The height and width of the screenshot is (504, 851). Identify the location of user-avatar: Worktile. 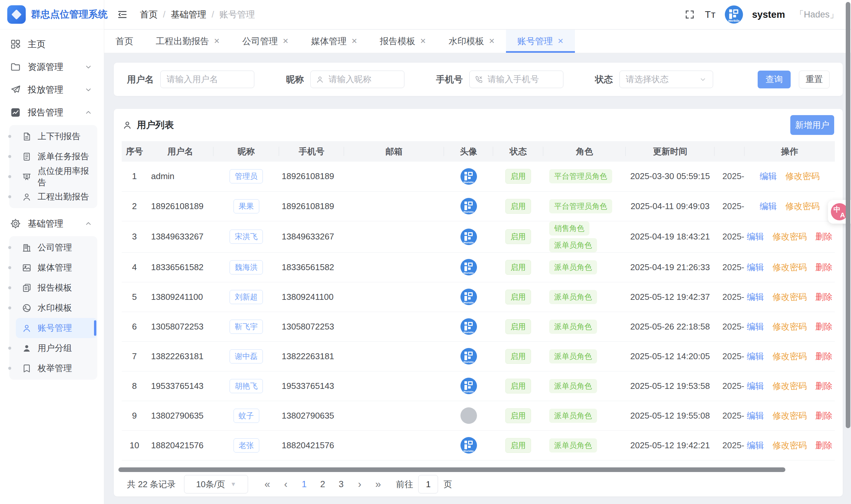
(734, 14).